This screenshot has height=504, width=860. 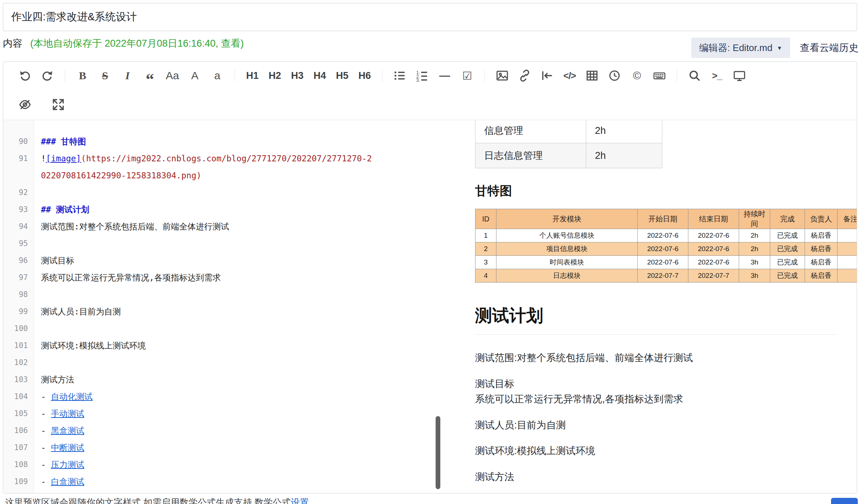 I want to click on h4-icon: H4, so click(x=320, y=76).